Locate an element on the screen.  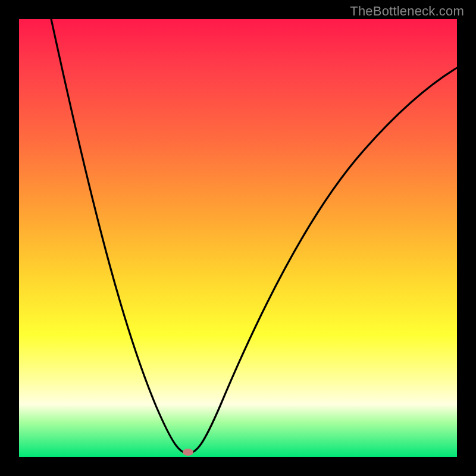
watermark-text: TheBottleneck.com is located at coordinates (407, 11).